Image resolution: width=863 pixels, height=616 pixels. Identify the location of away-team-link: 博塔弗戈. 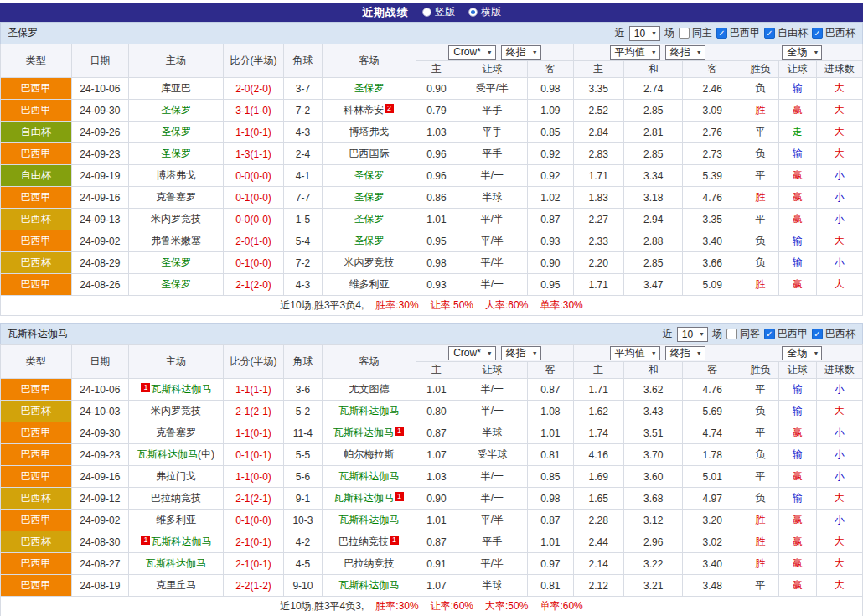
(369, 132).